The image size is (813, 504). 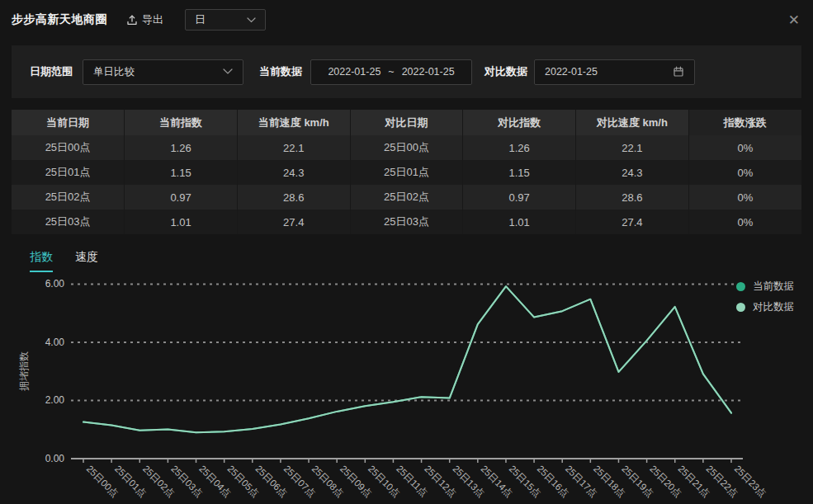 I want to click on current-end-date: 2022-01-25, so click(x=428, y=72).